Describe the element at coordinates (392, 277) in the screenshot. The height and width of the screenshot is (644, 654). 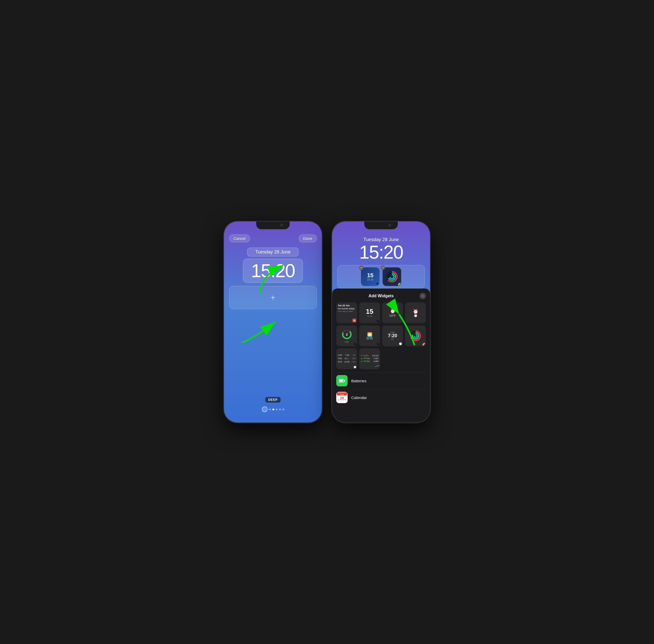
I see `activity-rings-svg` at that location.